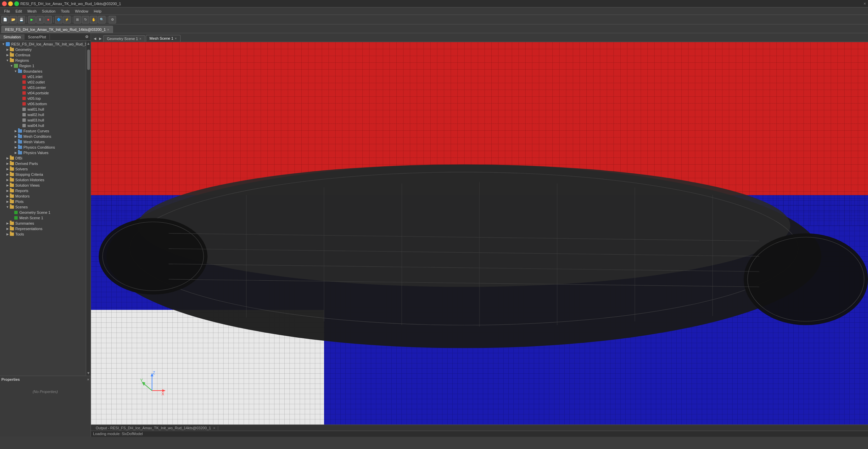  What do you see at coordinates (43, 71) in the screenshot?
I see `tree-item-boundaries: ▼ Boundaries` at bounding box center [43, 71].